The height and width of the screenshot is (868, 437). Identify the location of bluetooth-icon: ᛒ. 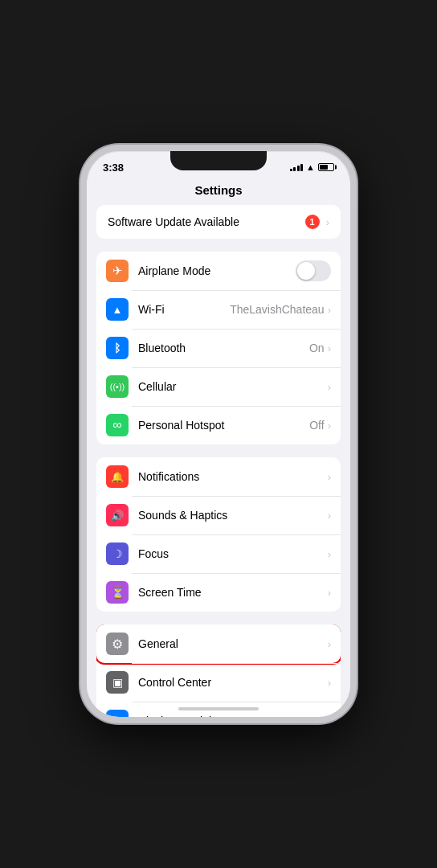
(117, 348).